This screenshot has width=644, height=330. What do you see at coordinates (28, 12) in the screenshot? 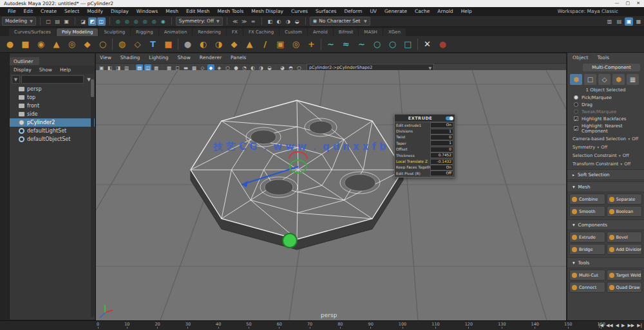
I see `menu-edit: Edit` at bounding box center [28, 12].